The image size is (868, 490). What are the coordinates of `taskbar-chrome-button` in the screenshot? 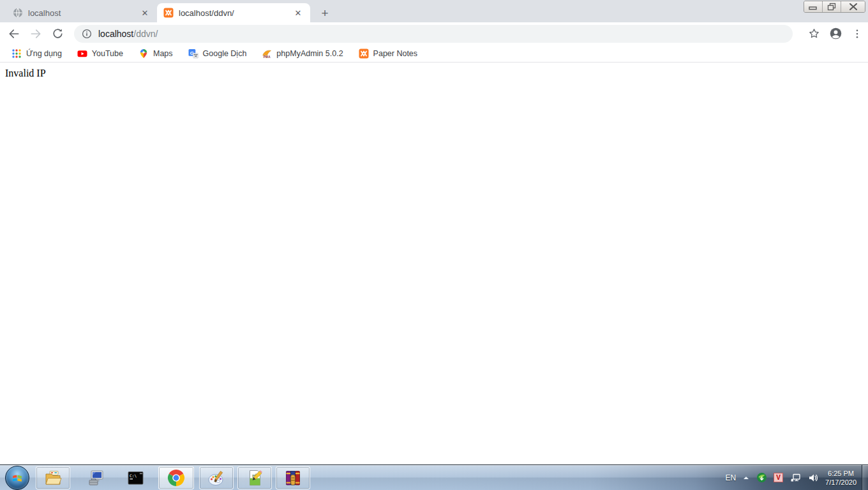 It's located at (176, 478).